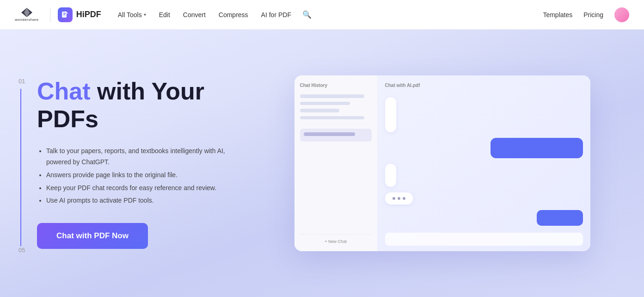 This screenshot has width=644, height=297. Describe the element at coordinates (307, 15) in the screenshot. I see `search-icon: 🔍` at that location.